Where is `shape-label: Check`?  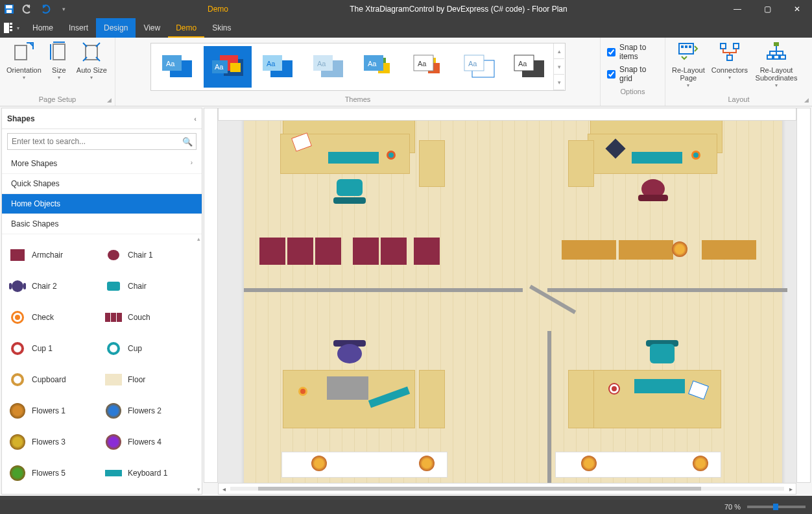
shape-label: Check is located at coordinates (43, 317).